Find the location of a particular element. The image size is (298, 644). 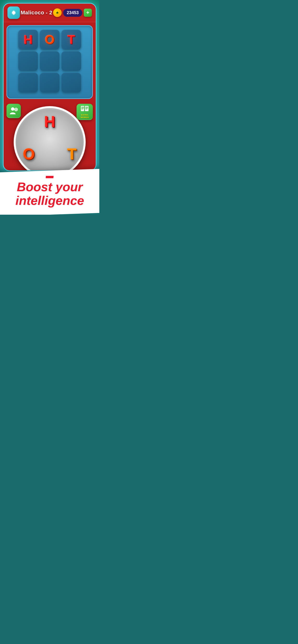

add-friend-button is located at coordinates (14, 111).